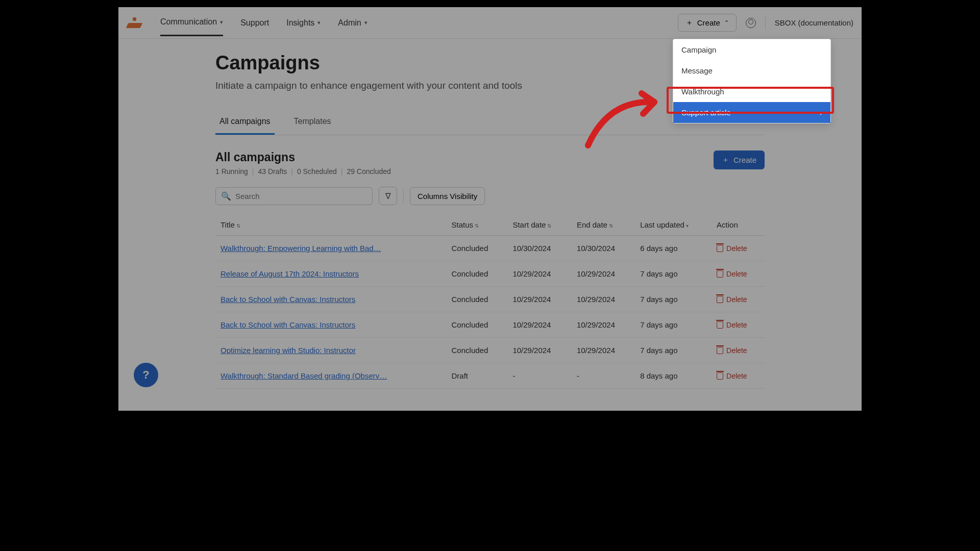 This screenshot has width=980, height=551. I want to click on create-dropdown-button: ＋ Create ⌃, so click(707, 22).